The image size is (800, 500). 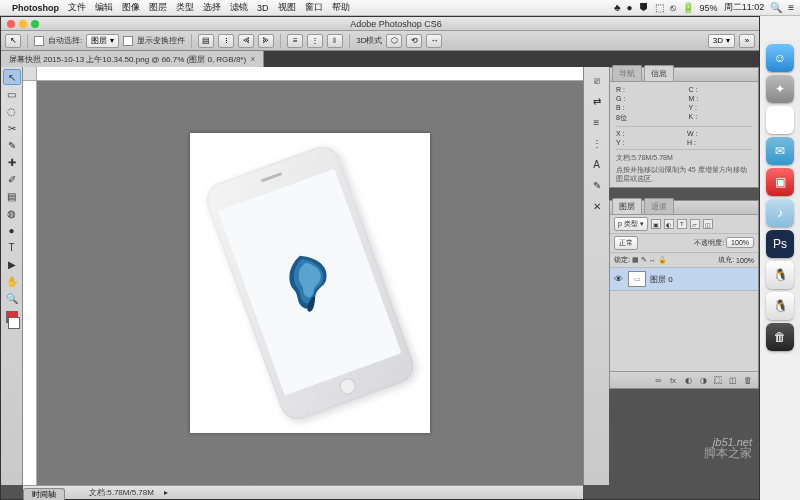 What do you see at coordinates (335, 41) in the screenshot?
I see `distribute-button: ⫴` at bounding box center [335, 41].